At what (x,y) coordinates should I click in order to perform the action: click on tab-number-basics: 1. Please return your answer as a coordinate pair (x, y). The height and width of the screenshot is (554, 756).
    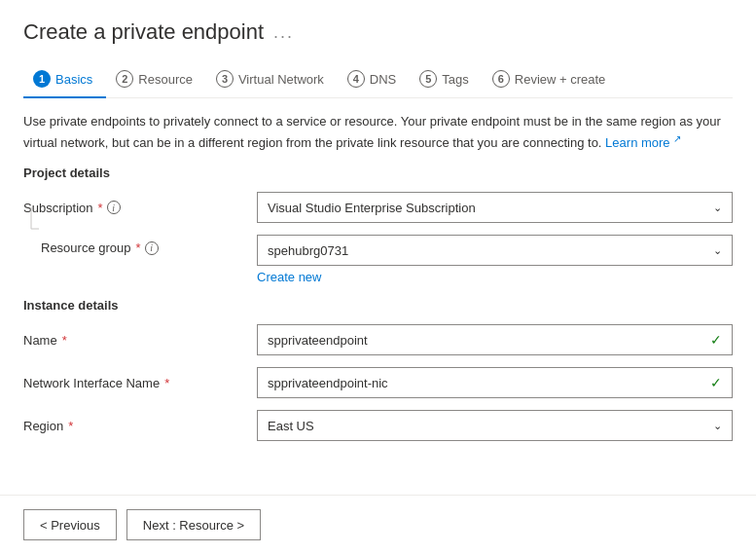
    Looking at the image, I should click on (42, 79).